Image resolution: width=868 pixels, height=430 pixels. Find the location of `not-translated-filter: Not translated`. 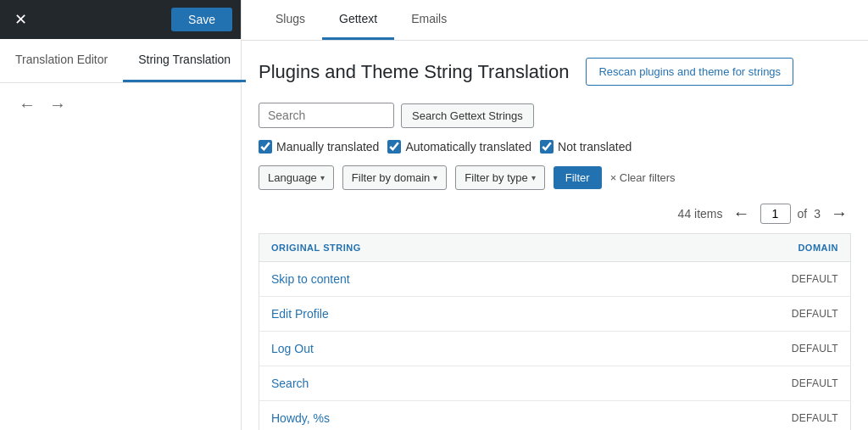

not-translated-filter: Not translated is located at coordinates (586, 147).